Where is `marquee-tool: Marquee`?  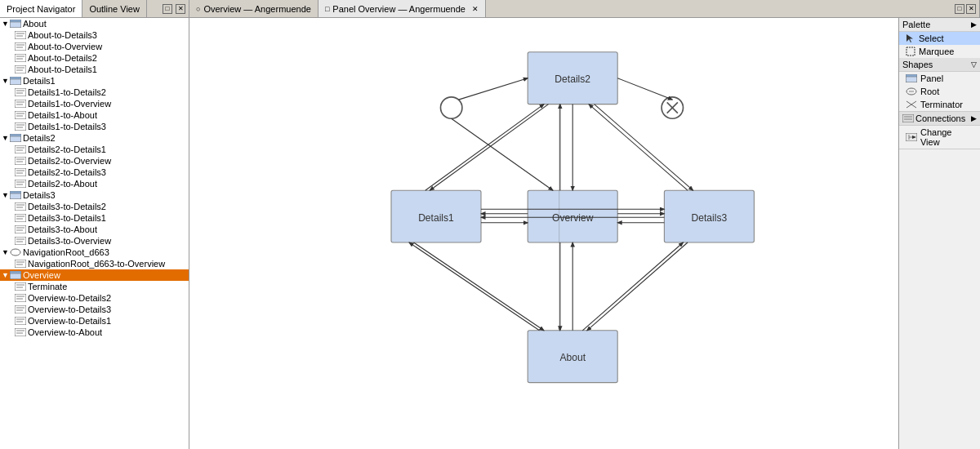 marquee-tool: Marquee is located at coordinates (939, 51).